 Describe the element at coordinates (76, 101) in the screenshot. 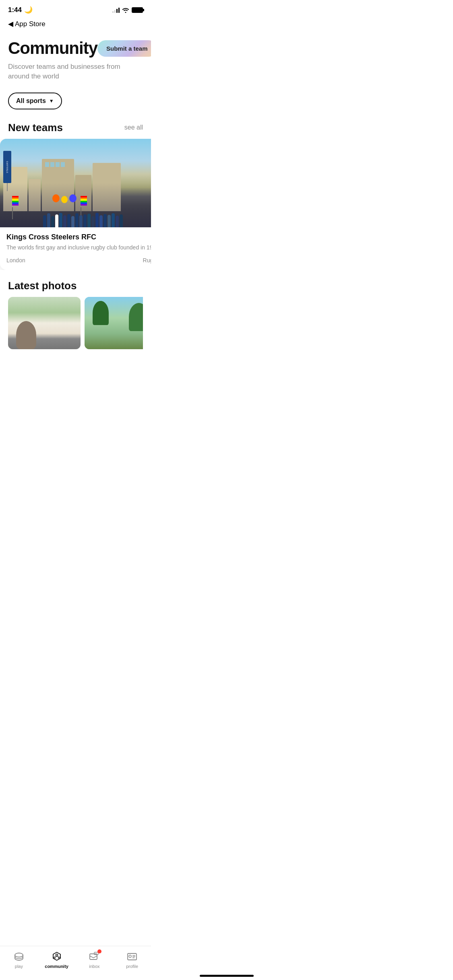

I see `filter-container: All sports ▼` at that location.